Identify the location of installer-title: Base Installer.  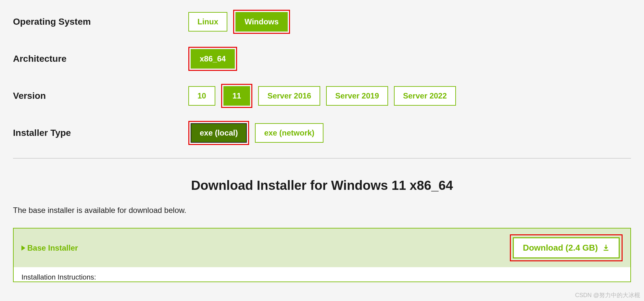
(53, 248).